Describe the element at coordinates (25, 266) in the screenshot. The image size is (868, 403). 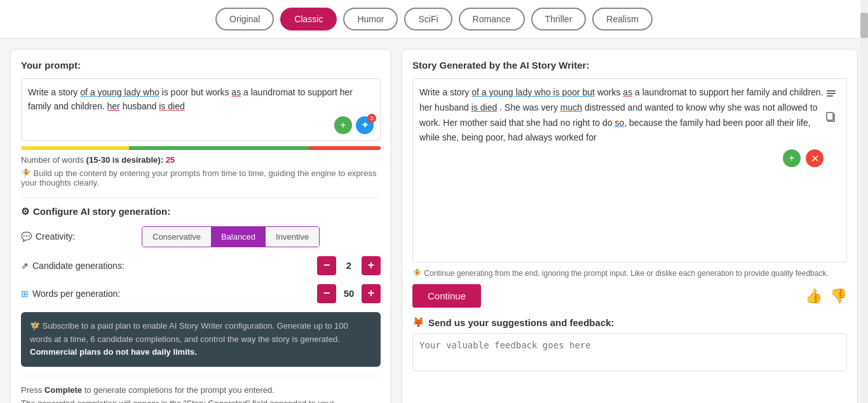
I see `candidates-icon: ⇗` at that location.